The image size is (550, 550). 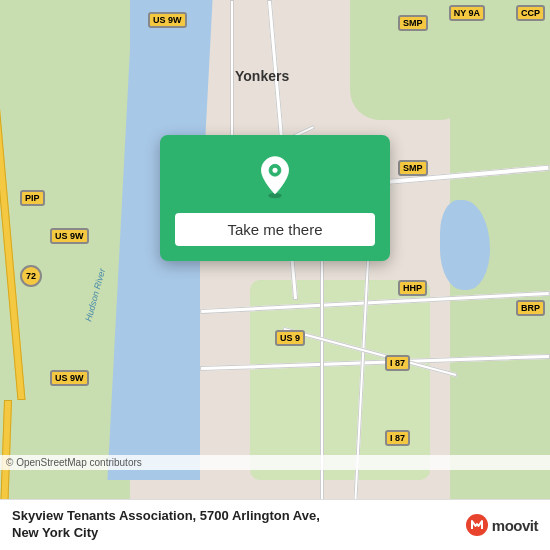 What do you see at coordinates (413, 168) in the screenshot?
I see `badge-smp-mid: SMP` at bounding box center [413, 168].